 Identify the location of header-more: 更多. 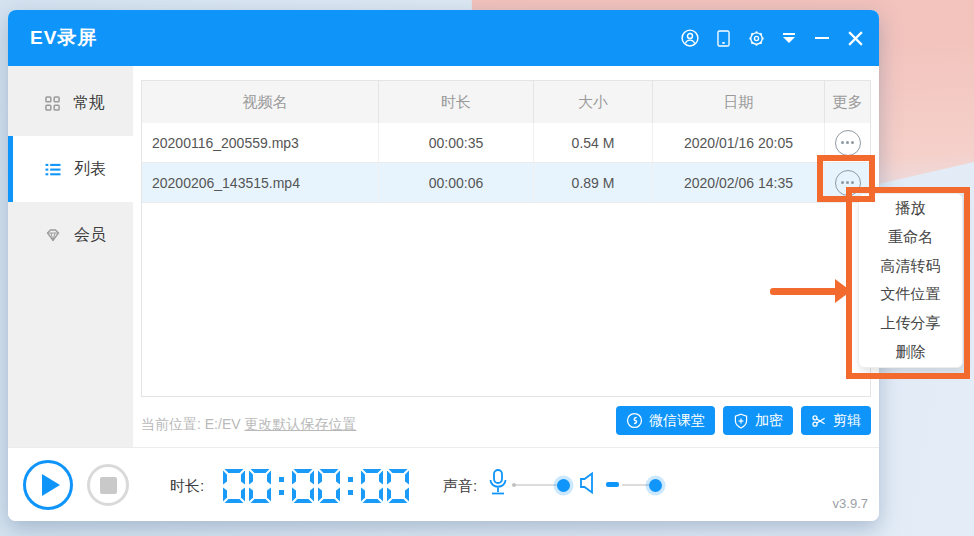
(848, 102).